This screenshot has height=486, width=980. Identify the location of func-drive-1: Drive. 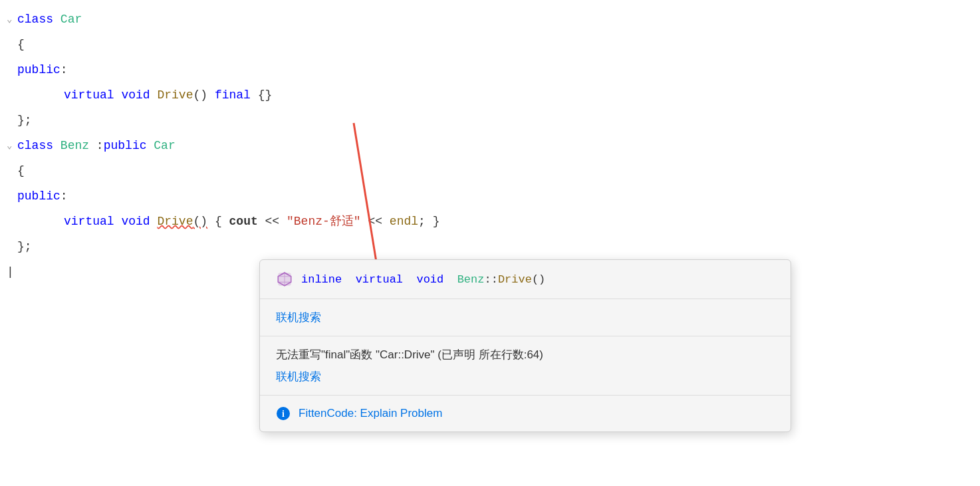
(175, 96).